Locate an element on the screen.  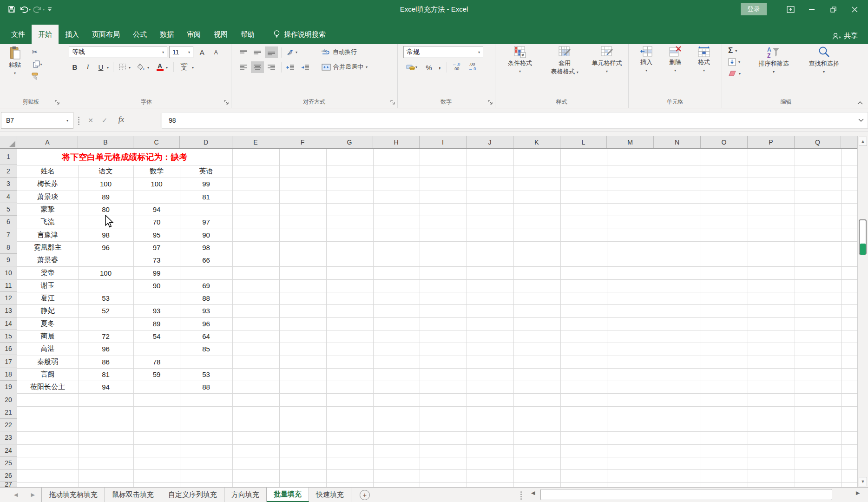
ribbon-tab-文件: 文件 is located at coordinates (18, 34).